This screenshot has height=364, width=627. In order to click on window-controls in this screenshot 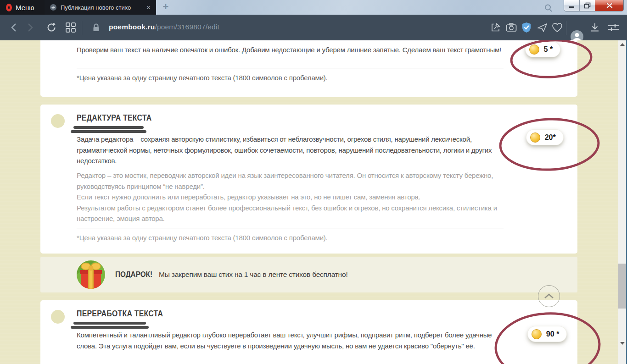, I will do `click(594, 6)`.